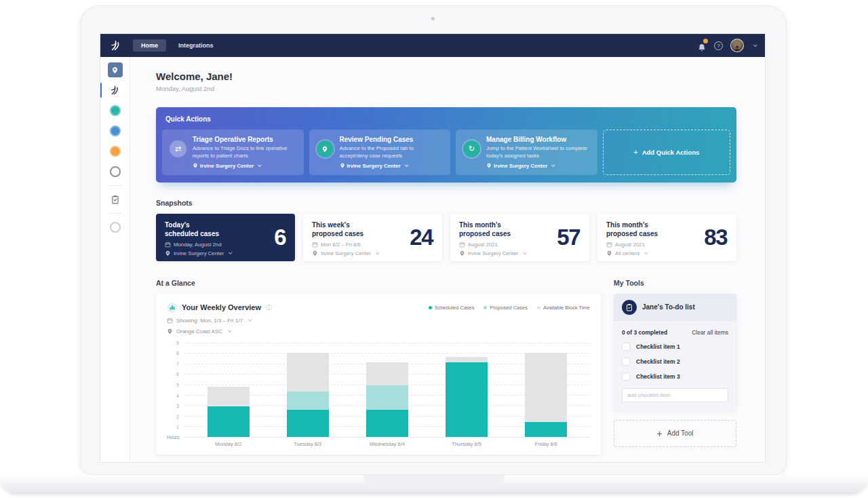 The height and width of the screenshot is (498, 868). What do you see at coordinates (667, 237) in the screenshot?
I see `snapshot-card-month-all-centers: This month's proposed cases August 2021 …` at bounding box center [667, 237].